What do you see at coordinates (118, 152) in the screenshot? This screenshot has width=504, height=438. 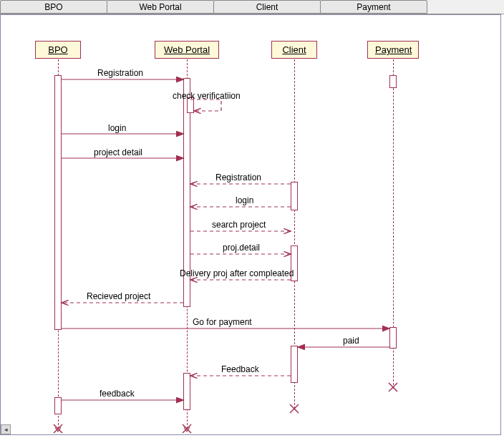 I see `msg-project-detail: project detail` at bounding box center [118, 152].